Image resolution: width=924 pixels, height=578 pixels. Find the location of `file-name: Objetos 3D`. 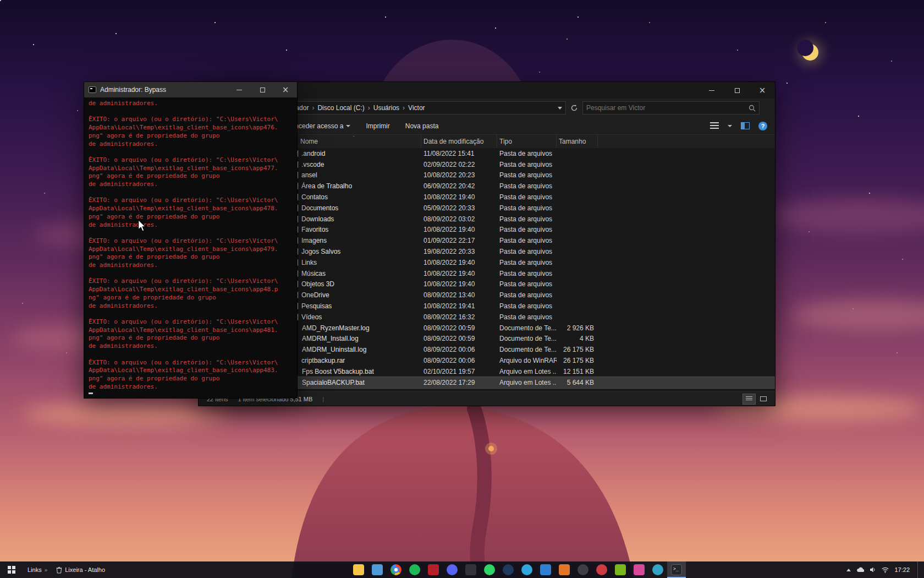

file-name: Objetos 3D is located at coordinates (318, 284).